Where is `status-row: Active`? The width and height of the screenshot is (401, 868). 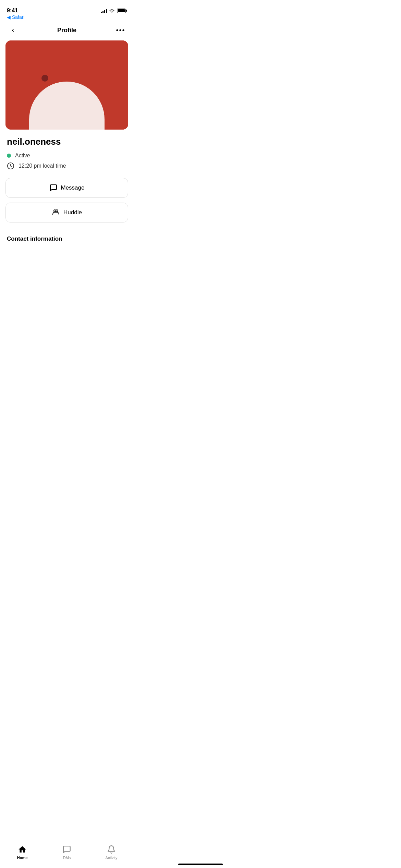 status-row: Active is located at coordinates (67, 156).